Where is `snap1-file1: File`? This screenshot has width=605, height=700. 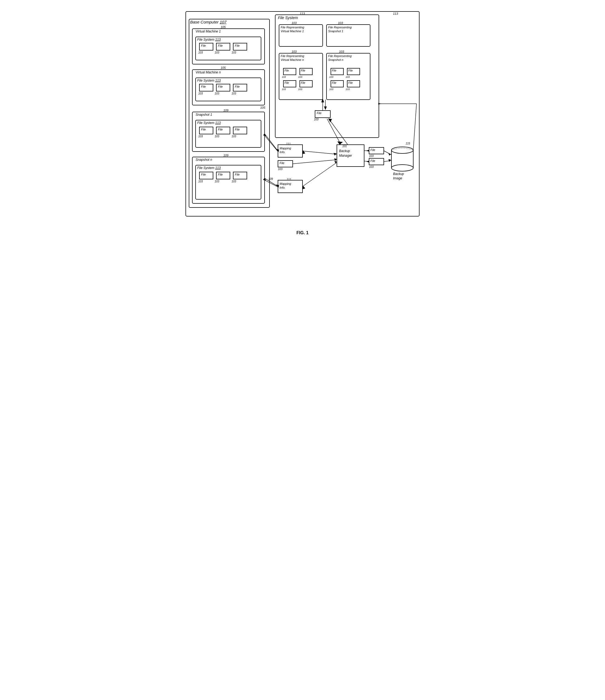
snap1-file1: File is located at coordinates (203, 129).